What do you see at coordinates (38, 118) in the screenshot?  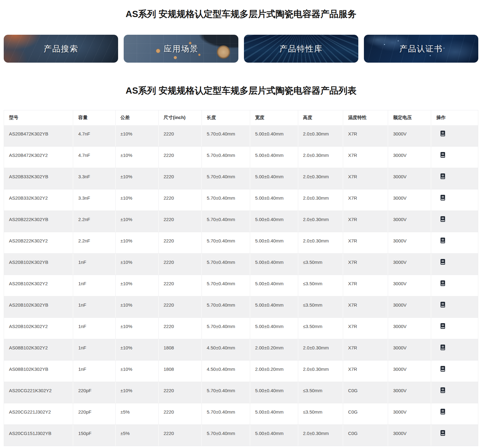 I see `column-header-model: 型号` at bounding box center [38, 118].